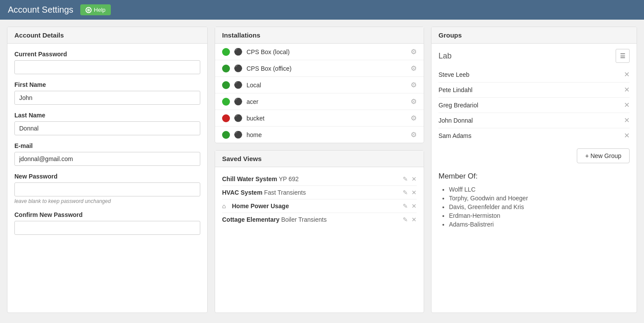 The height and width of the screenshot is (323, 644). What do you see at coordinates (41, 10) in the screenshot?
I see `app-title: Account Settings` at bounding box center [41, 10].